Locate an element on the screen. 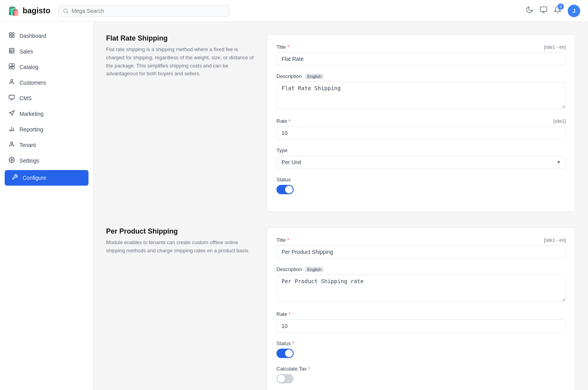 The height and width of the screenshot is (390, 588). flat-rate-status-toggle-knob is located at coordinates (289, 190).